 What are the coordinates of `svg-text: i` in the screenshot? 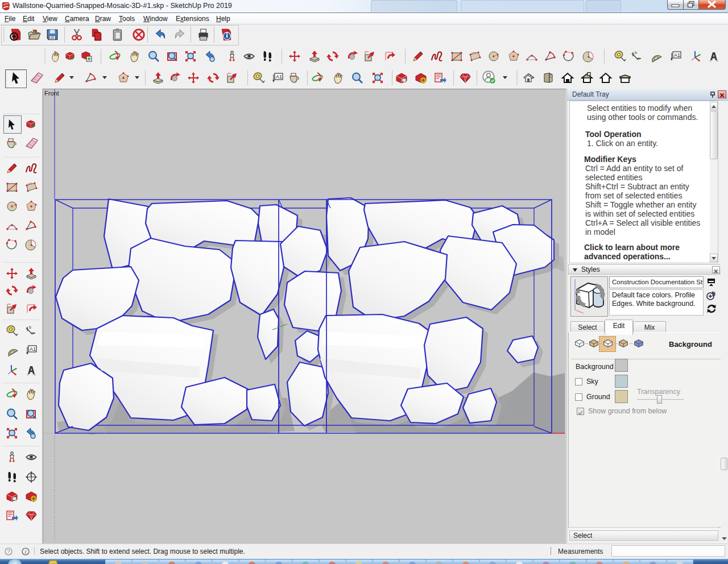 It's located at (26, 551).